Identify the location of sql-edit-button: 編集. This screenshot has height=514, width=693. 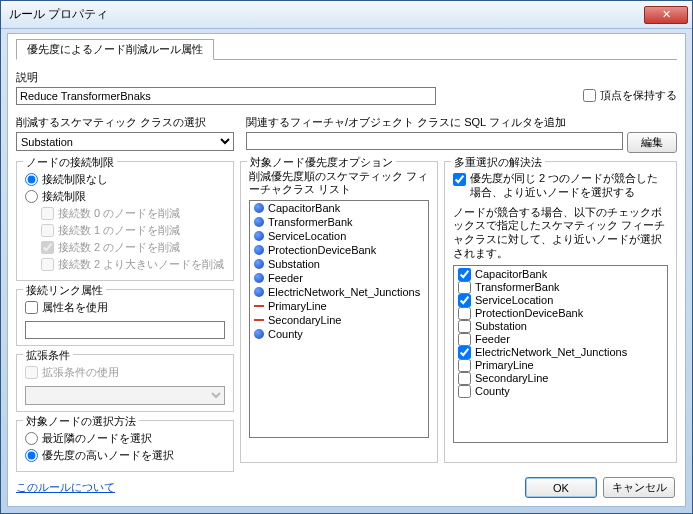
(652, 142).